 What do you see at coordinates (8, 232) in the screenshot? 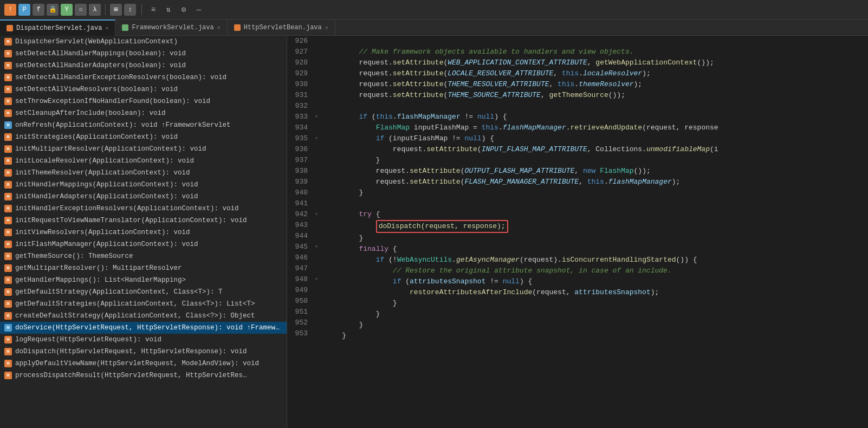
I see `sidebar-icon-16: m` at bounding box center [8, 232].